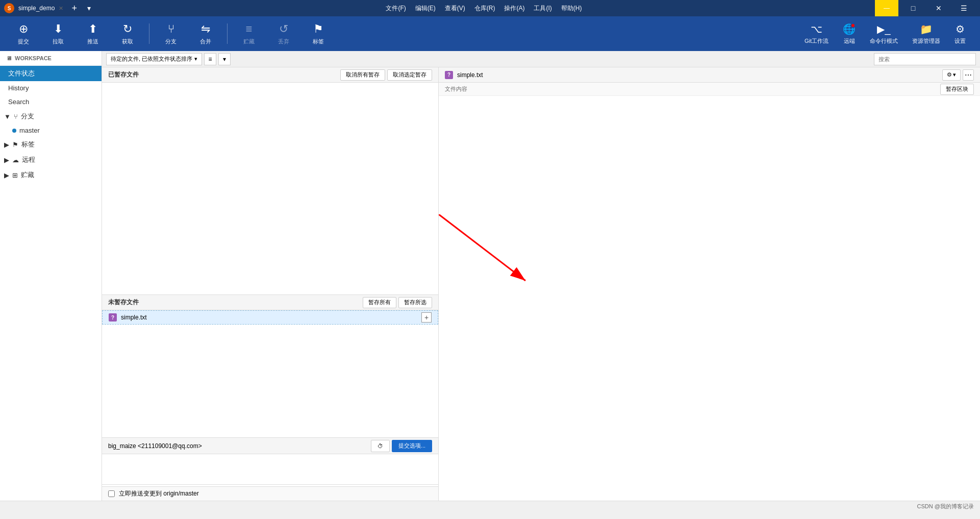 The width and height of the screenshot is (980, 519). Describe the element at coordinates (318, 34) in the screenshot. I see `toolbar-tag: ⚑ 标签` at that location.